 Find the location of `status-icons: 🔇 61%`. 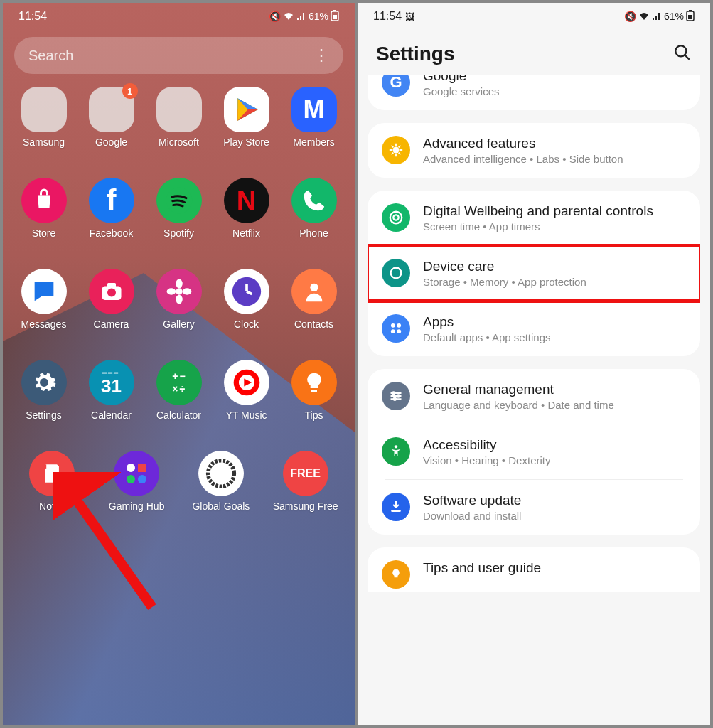

status-icons: 🔇 61% is located at coordinates (660, 17).